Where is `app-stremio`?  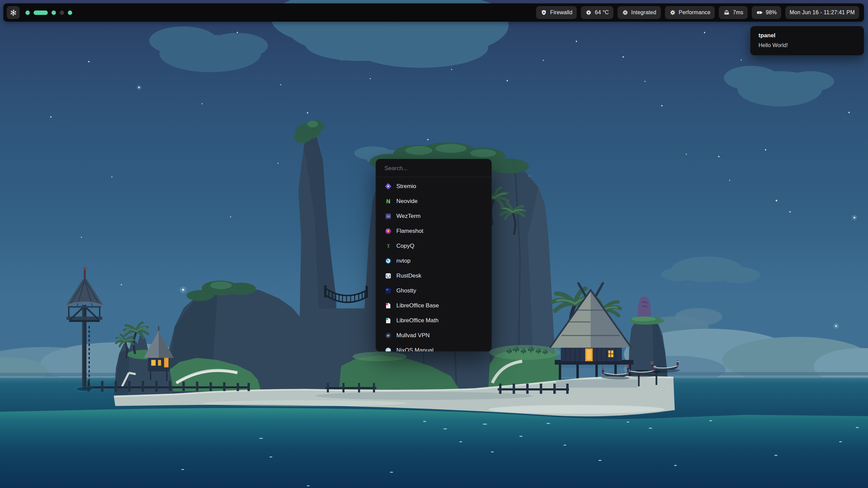 app-stremio is located at coordinates (388, 186).